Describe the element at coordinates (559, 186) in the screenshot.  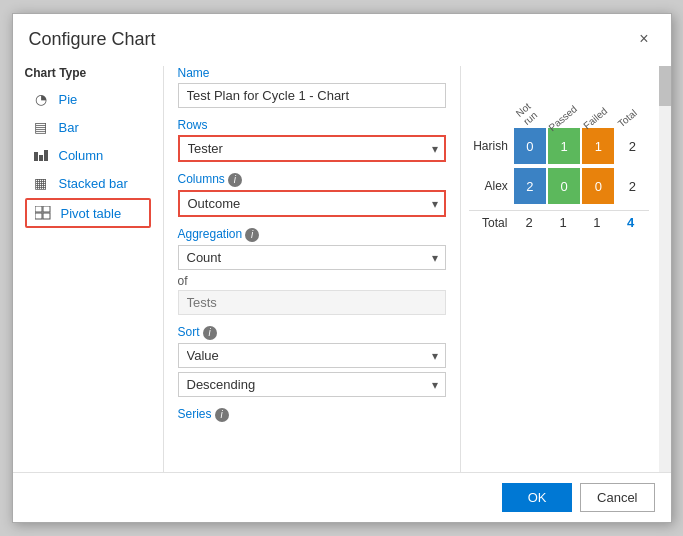
I see `table-row: Alex 2 0 0 2` at that location.